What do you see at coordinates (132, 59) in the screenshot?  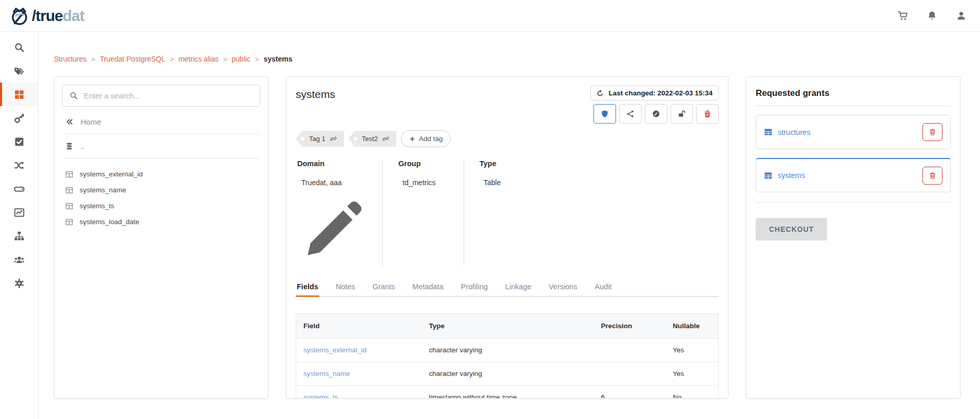 I see `breadcrumb-source: Truedat PostgreSQL` at bounding box center [132, 59].